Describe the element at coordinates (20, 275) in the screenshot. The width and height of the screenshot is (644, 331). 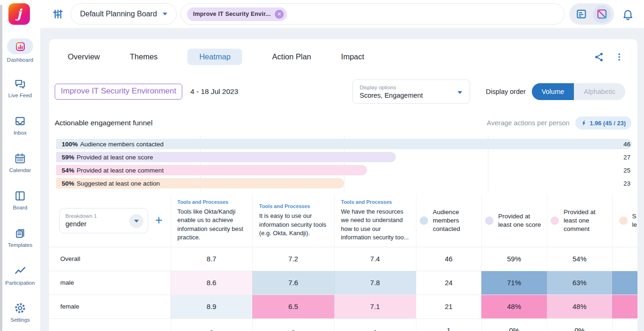
I see `sidebar-item-participation: Participation` at that location.